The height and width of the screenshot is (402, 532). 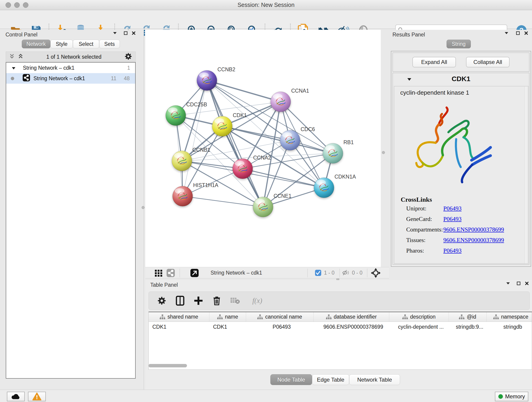 What do you see at coordinates (202, 150) in the screenshot?
I see `node-label-CCNB1: CCNB1` at bounding box center [202, 150].